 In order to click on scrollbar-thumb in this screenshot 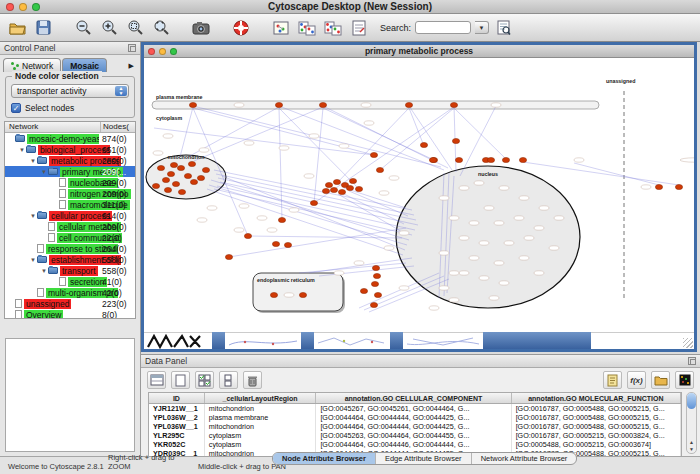, I will do `click(692, 401)`.